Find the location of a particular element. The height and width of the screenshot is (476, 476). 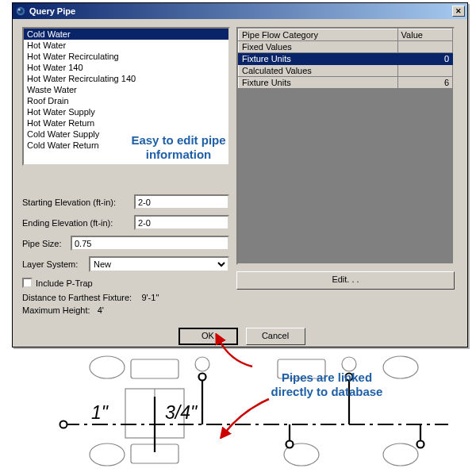

starting-elev-label: Starting Elevation (ft-in): is located at coordinates (76, 202).